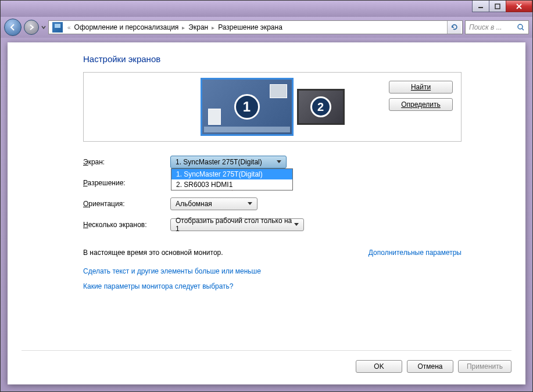 The image size is (533, 392). I want to click on screen-label: Экран:, so click(127, 162).